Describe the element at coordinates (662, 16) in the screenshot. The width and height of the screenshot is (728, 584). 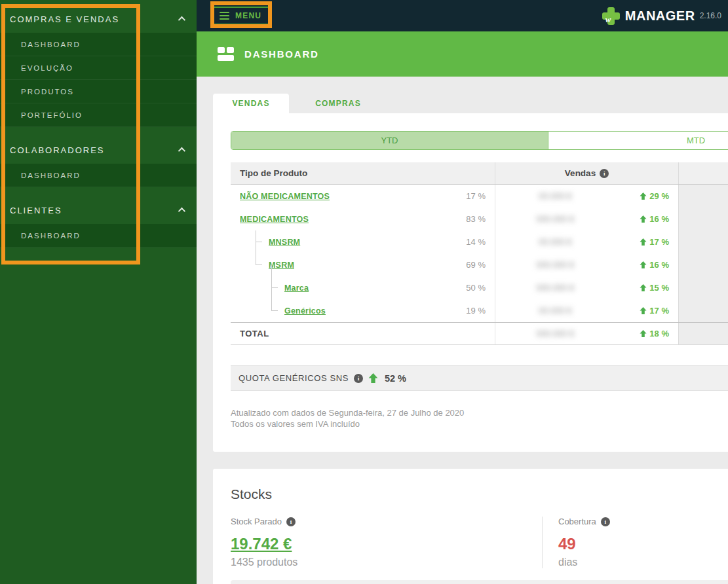
I see `app-logo: w MANAGER 2.16.0` at that location.